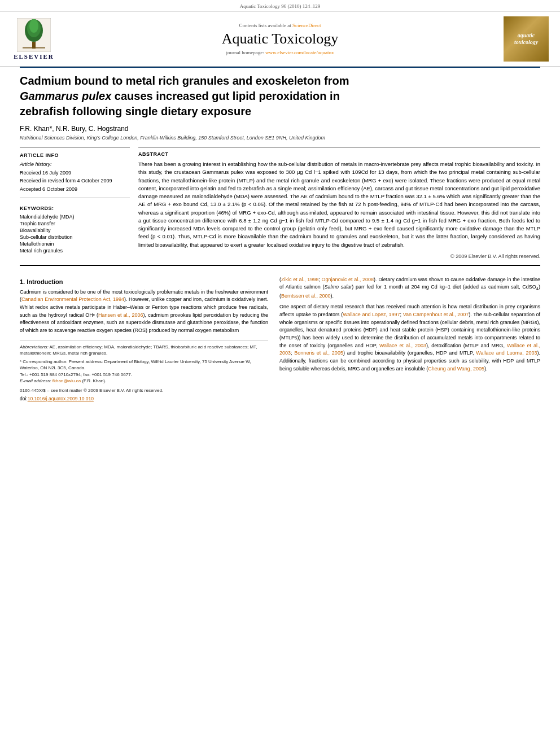 The width and height of the screenshot is (560, 747). I want to click on link-wallace-lopez: Wallace and Lopez, 1997, so click(371, 314).